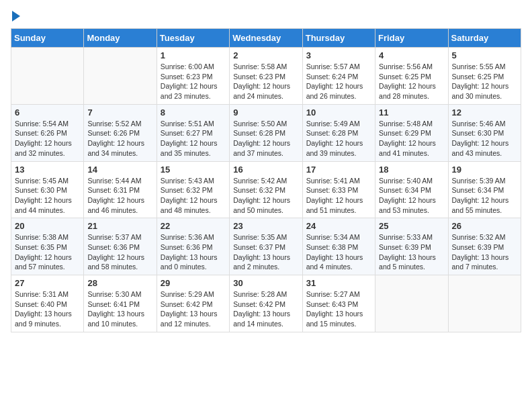  I want to click on calendar-cell: 5Sunrise: 5:55 AMSunset: 6:25 PMDaylight…, so click(484, 77).